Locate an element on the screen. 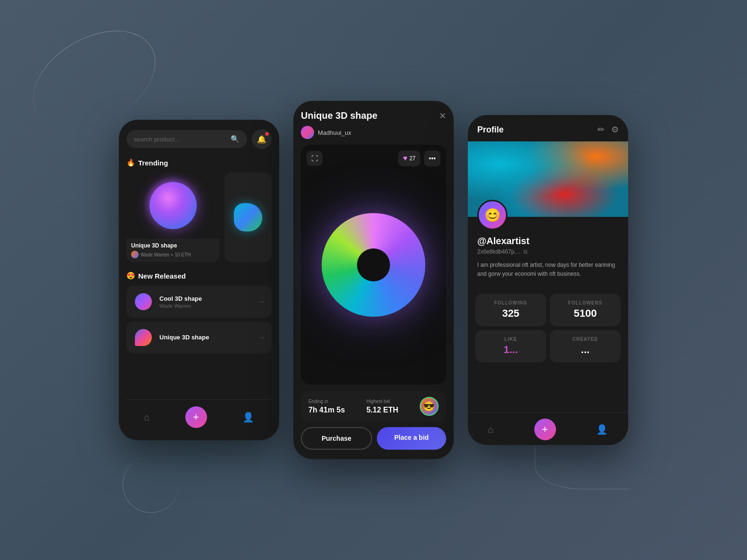  list-title-1: Cool 3D shape is located at coordinates (206, 299).